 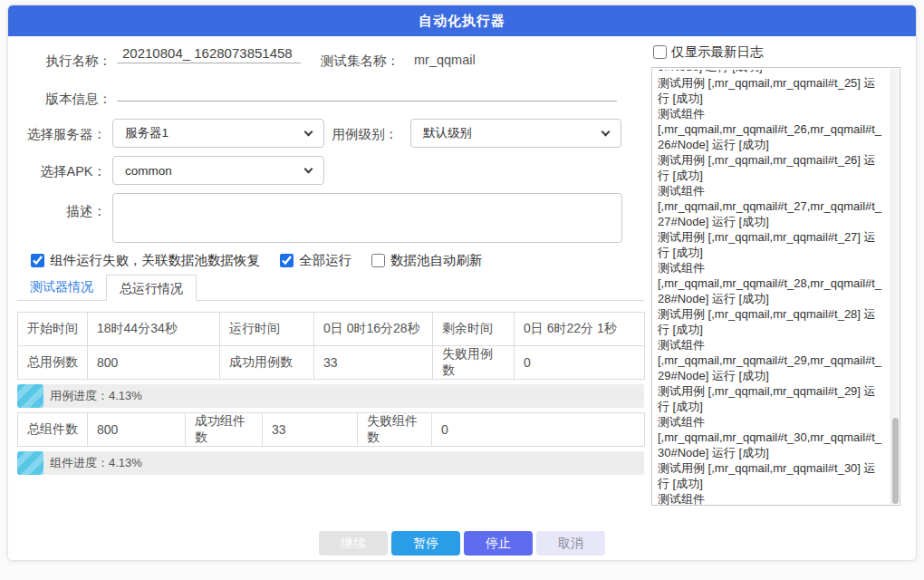 What do you see at coordinates (373, 362) in the screenshot?
I see `success-cases-value: 33` at bounding box center [373, 362].